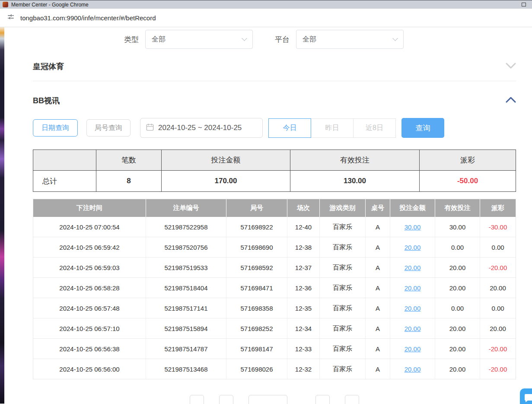 This screenshot has height=404, width=532. Describe the element at coordinates (274, 101) in the screenshot. I see `section-bb-video: BB视讯` at that location.